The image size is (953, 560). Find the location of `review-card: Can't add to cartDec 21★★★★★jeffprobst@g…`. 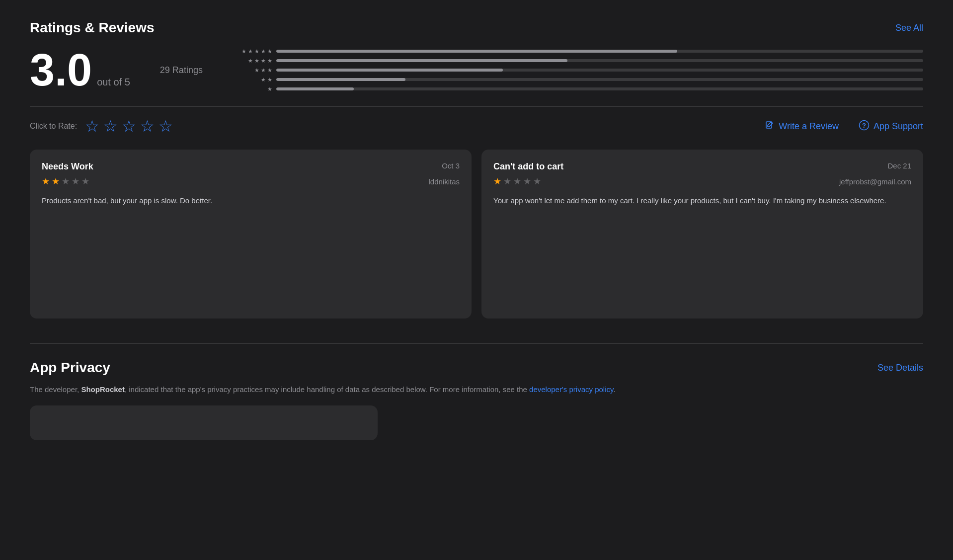

review-card: Can't add to cartDec 21★★★★★jeffprobst@g… is located at coordinates (703, 234).